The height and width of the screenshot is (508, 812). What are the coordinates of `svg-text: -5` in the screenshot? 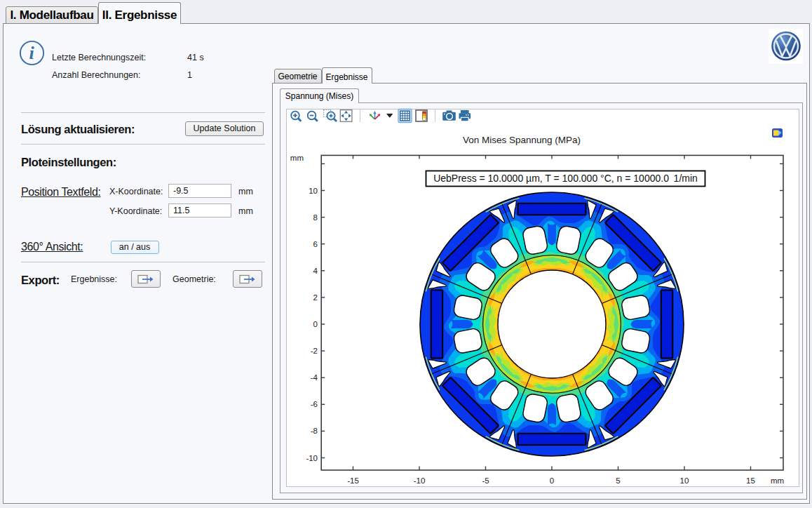 It's located at (485, 481).